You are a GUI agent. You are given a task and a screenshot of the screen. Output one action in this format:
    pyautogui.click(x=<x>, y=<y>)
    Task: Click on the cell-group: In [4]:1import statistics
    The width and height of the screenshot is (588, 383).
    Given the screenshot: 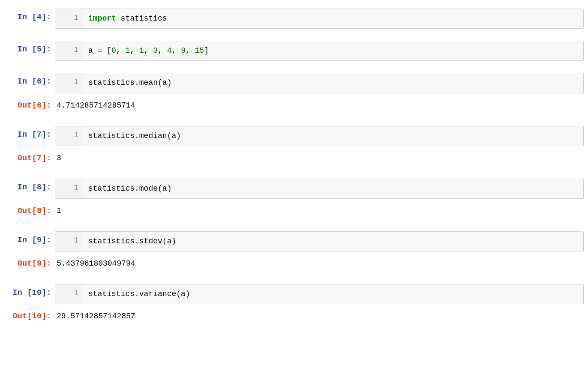 What is the action you would take?
    pyautogui.click(x=294, y=19)
    